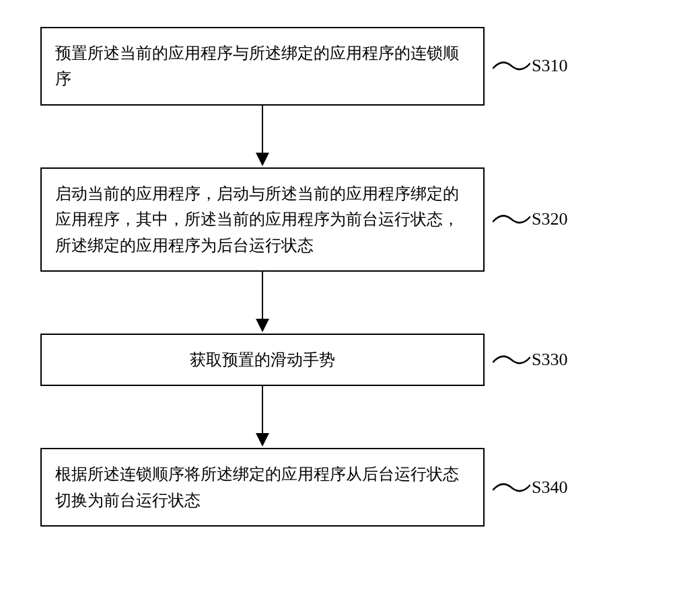  I want to click on step-2: 启动当前的应用程序，启动与所述当前的应用程序绑定的应用程序，其中，所述当前的应用…, so click(336, 219).